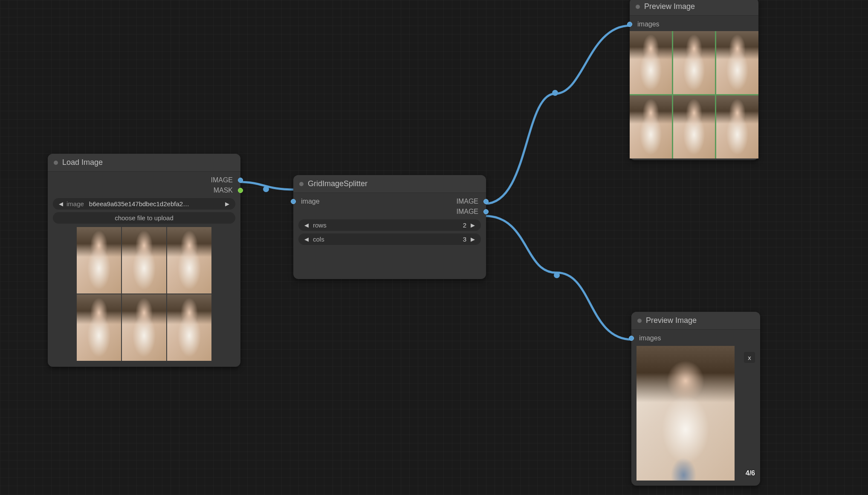  What do you see at coordinates (390, 227) in the screenshot?
I see `node-grid-image-splitter: GridImageSplitter image IMAGE IMAGE ◀ ro…` at bounding box center [390, 227].